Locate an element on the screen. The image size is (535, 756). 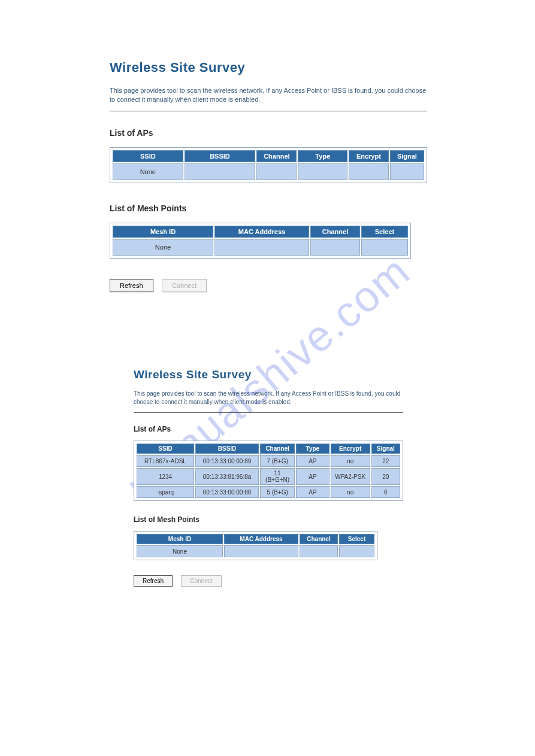
cell-signal: 20 is located at coordinates (386, 476).